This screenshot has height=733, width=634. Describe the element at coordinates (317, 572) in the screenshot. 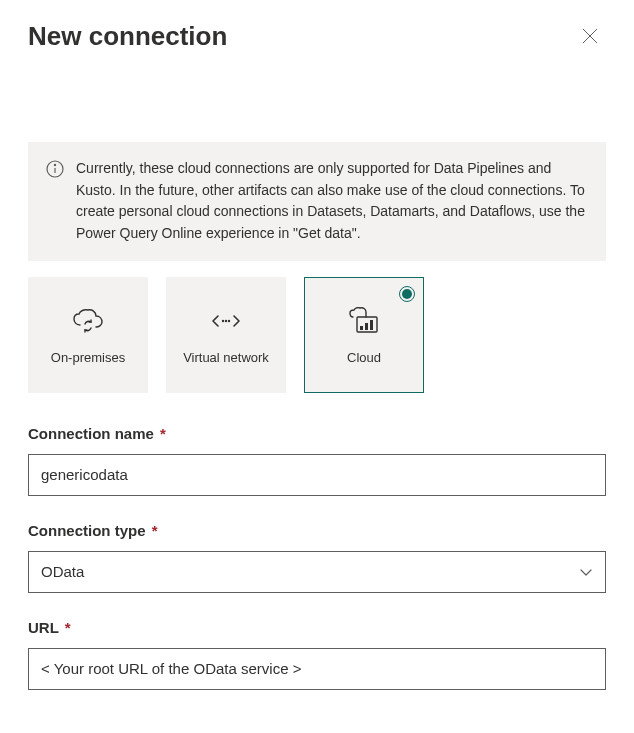

I see `connection-type-select: OData` at that location.